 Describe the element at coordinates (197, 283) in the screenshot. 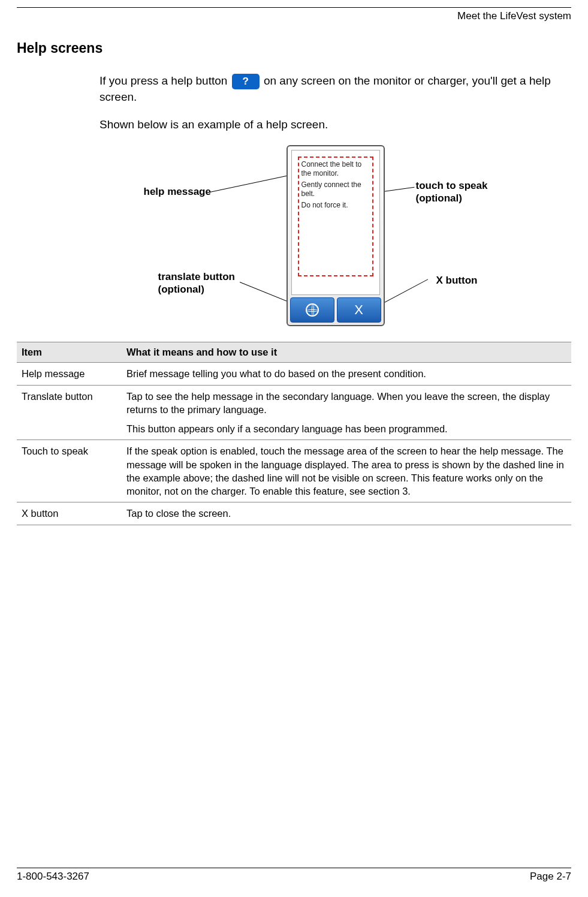

I see `callout-translate-button: translate button (optional)` at that location.